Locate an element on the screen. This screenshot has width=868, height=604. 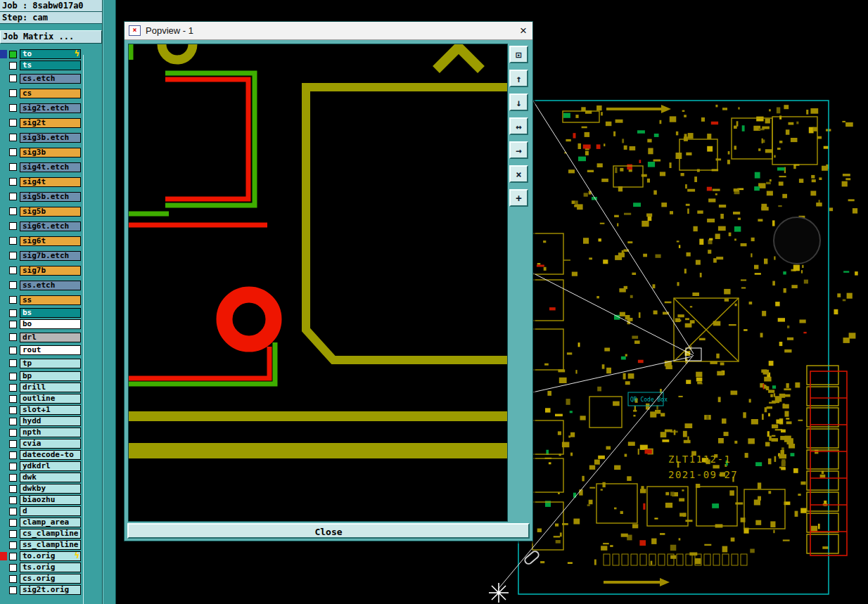
layer-name-sig7b: sig7b is located at coordinates (51, 271).